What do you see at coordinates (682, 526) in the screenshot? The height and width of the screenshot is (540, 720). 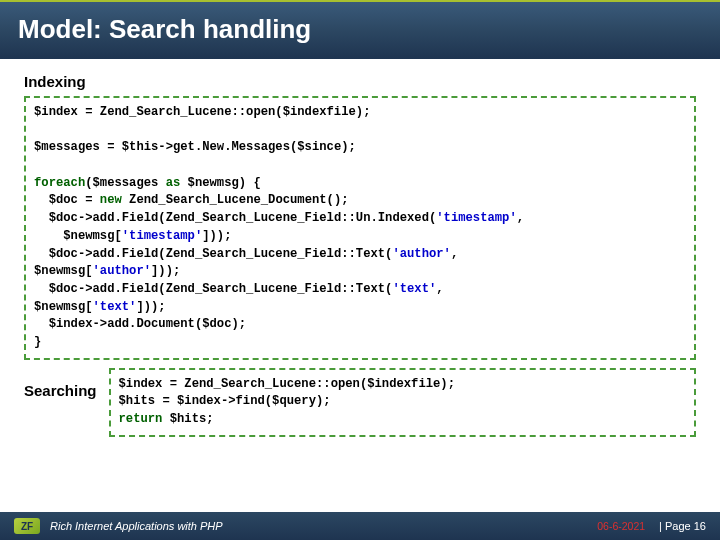 I see `footer-page: | Page 16` at bounding box center [682, 526].